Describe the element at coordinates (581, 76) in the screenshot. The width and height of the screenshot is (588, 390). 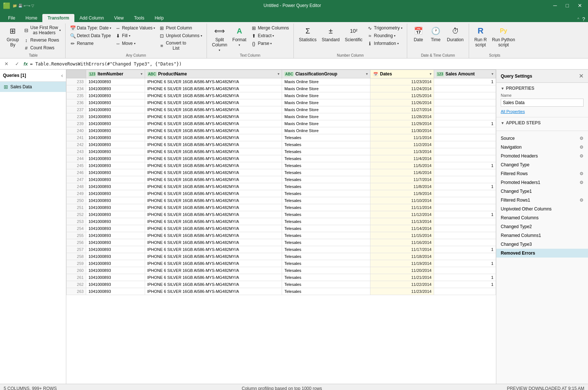
I see `settings-close-button: ✕` at that location.